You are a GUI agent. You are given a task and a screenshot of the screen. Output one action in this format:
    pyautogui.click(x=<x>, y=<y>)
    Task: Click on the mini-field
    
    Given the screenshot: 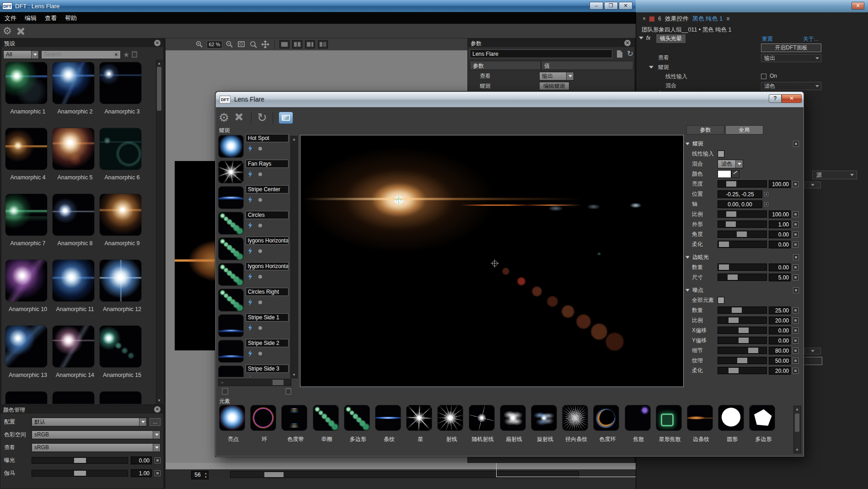 What is the action you would take?
    pyautogui.click(x=812, y=361)
    